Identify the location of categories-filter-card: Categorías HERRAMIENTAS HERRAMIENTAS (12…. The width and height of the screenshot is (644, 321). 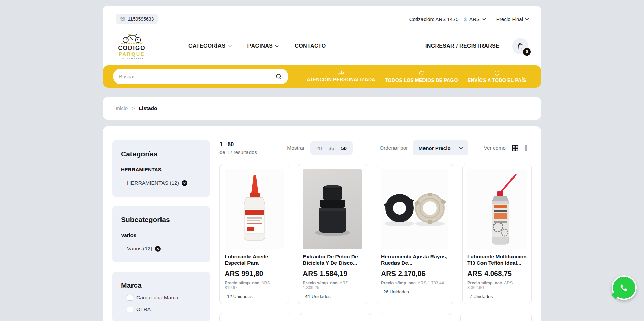
(161, 168).